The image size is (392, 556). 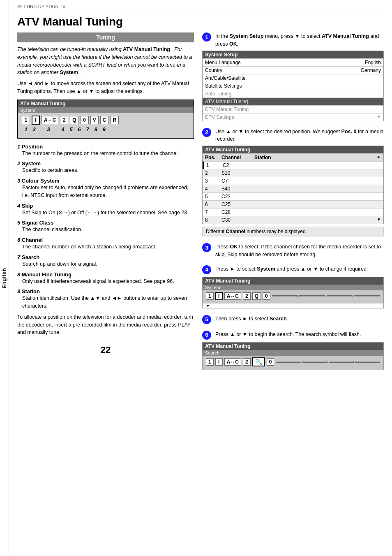 What do you see at coordinates (26, 129) in the screenshot?
I see `diag-num-1: 1` at bounding box center [26, 129].